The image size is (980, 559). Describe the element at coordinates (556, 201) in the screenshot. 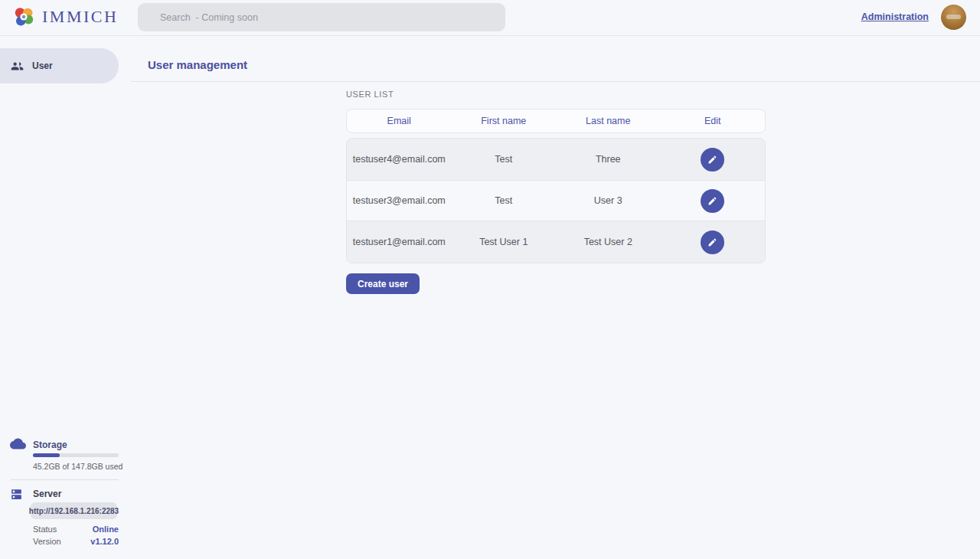

I see `table-row: testuser3@email.com Test User 3` at that location.